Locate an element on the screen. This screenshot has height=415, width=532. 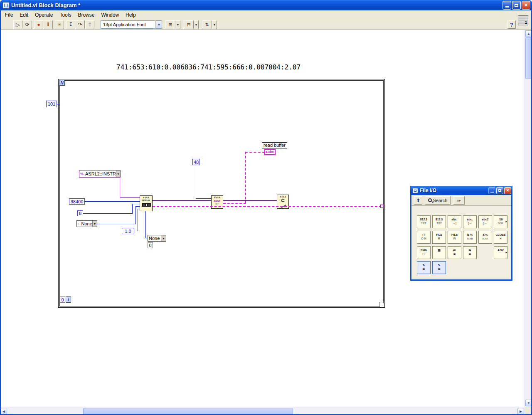
visa-configure-serial-port-node: VISA SERIAL is located at coordinates (146, 203).